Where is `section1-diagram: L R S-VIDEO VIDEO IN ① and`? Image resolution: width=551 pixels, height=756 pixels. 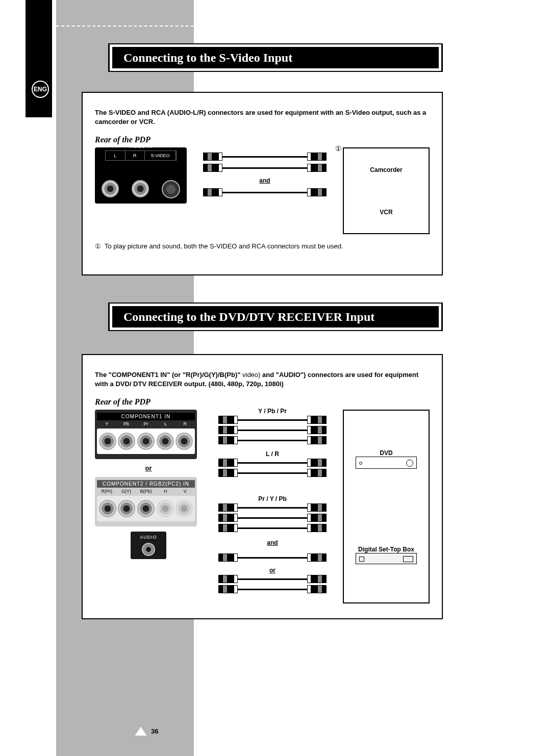 section1-diagram: L R S-VIDEO VIDEO IN ① and is located at coordinates (262, 191).